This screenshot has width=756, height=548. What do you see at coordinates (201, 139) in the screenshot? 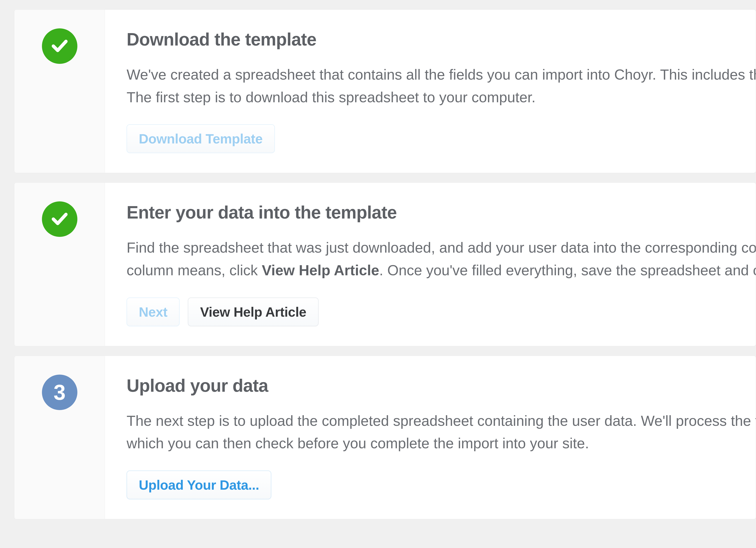
I see `download-template-button: Download Template` at bounding box center [201, 139].